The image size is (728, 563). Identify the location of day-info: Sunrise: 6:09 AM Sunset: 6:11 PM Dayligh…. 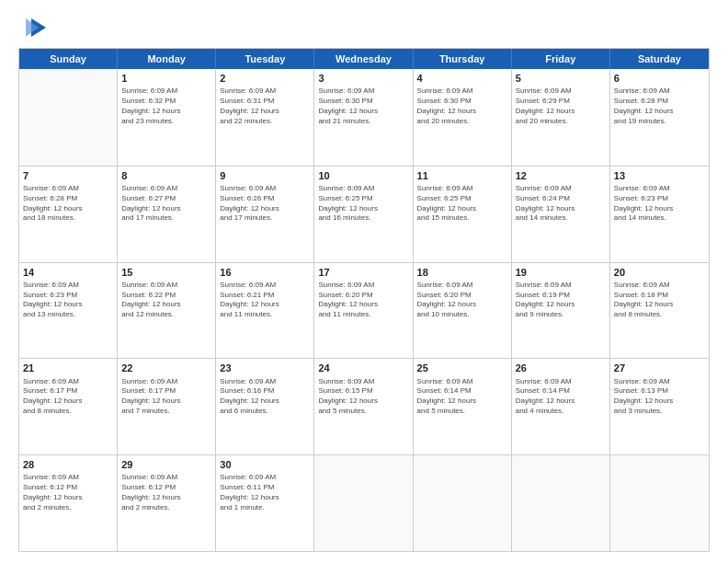
(265, 493).